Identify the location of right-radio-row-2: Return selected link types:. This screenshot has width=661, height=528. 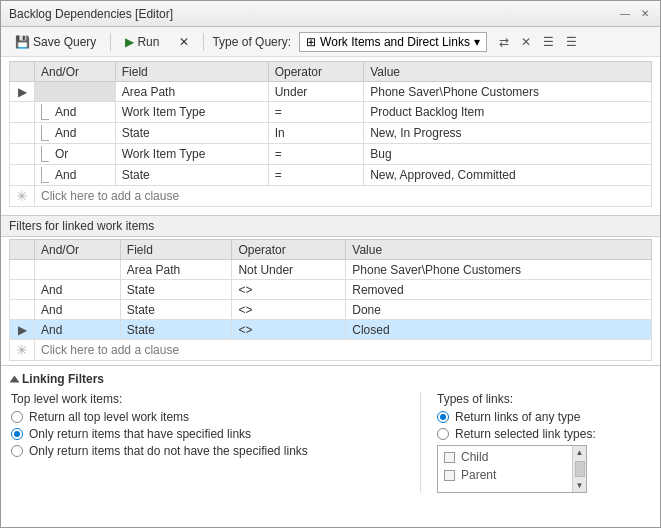
(544, 434).